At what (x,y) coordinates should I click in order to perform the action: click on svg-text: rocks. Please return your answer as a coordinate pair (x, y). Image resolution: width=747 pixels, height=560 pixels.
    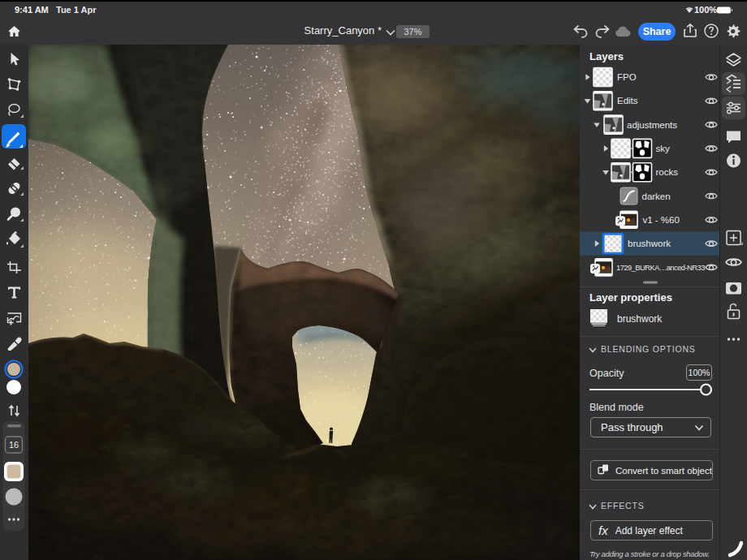
    Looking at the image, I should click on (667, 172).